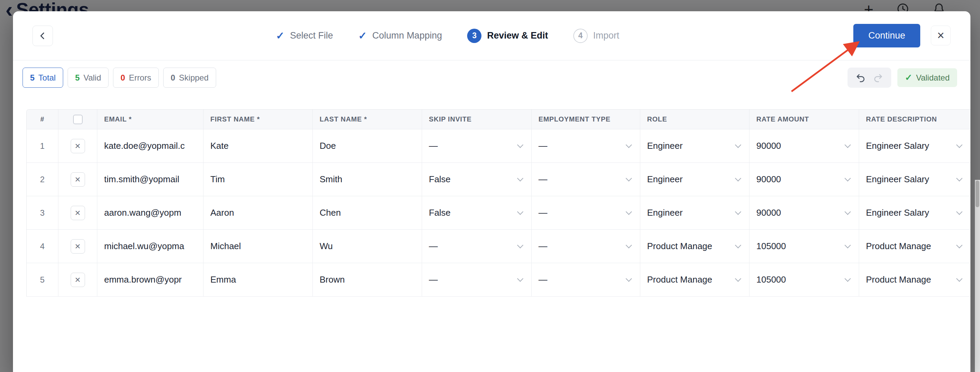 The image size is (980, 372). I want to click on email-cell: michael.wu@yopma, so click(151, 246).